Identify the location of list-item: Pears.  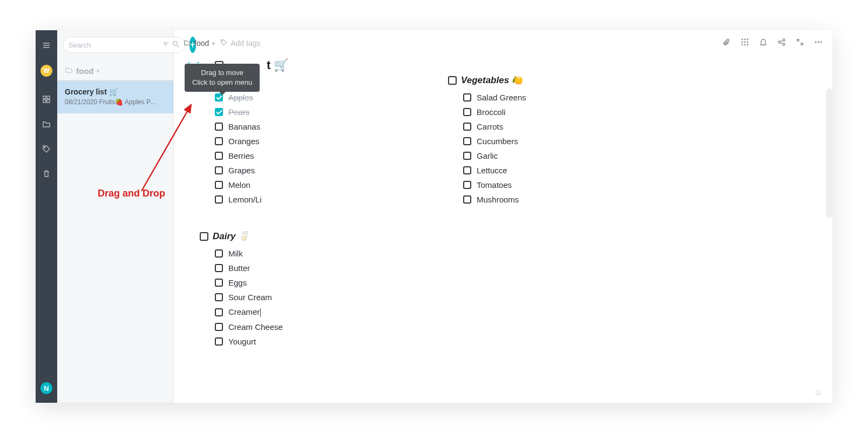
(283, 112).